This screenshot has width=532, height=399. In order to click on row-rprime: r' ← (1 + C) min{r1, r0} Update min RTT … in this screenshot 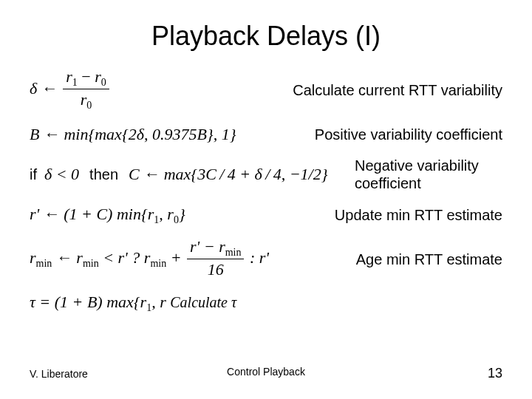, I will do `click(266, 215)`.